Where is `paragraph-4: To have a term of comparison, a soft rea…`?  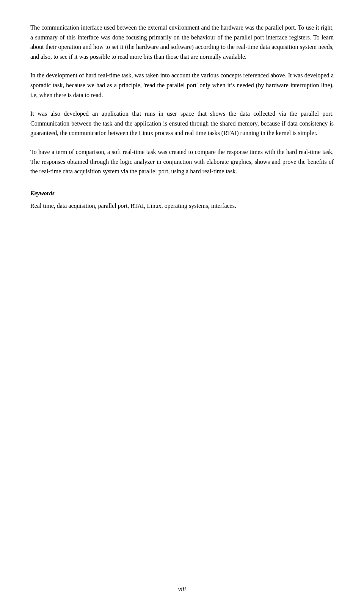
paragraph-4: To have a term of comparison, a soft rea… is located at coordinates (182, 162).